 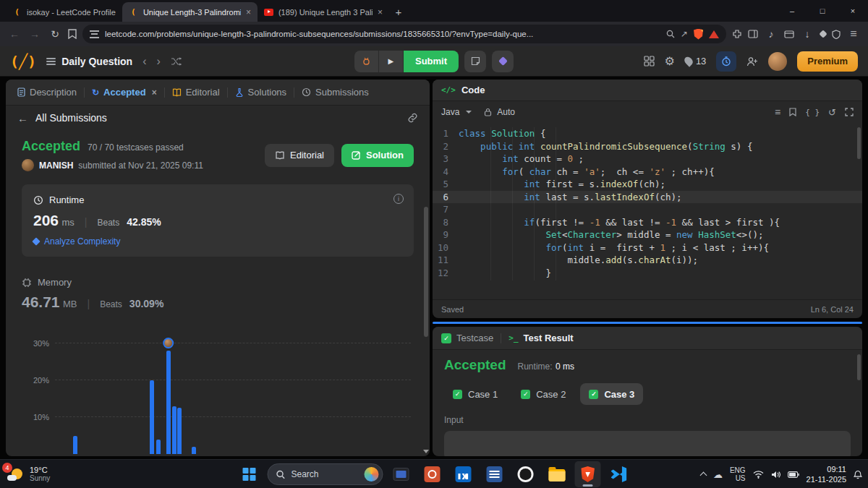 What do you see at coordinates (859, 367) in the screenshot?
I see `test-scrollbar-thumb` at bounding box center [859, 367].